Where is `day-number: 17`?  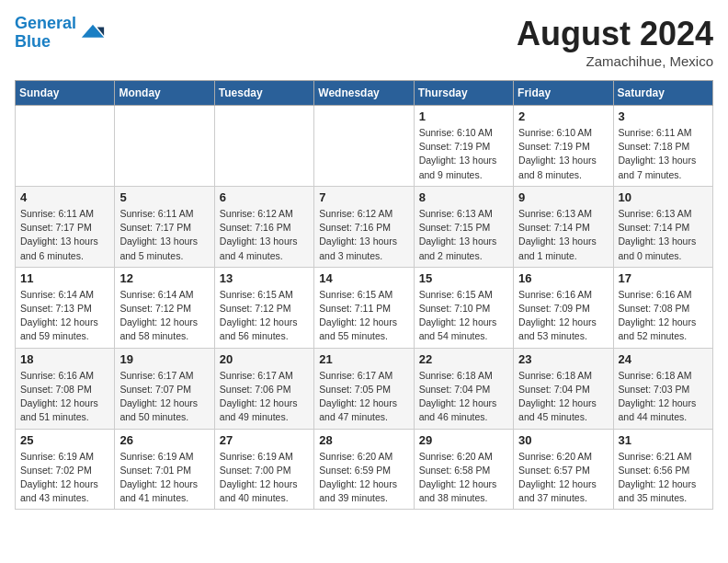 day-number: 17 is located at coordinates (664, 278).